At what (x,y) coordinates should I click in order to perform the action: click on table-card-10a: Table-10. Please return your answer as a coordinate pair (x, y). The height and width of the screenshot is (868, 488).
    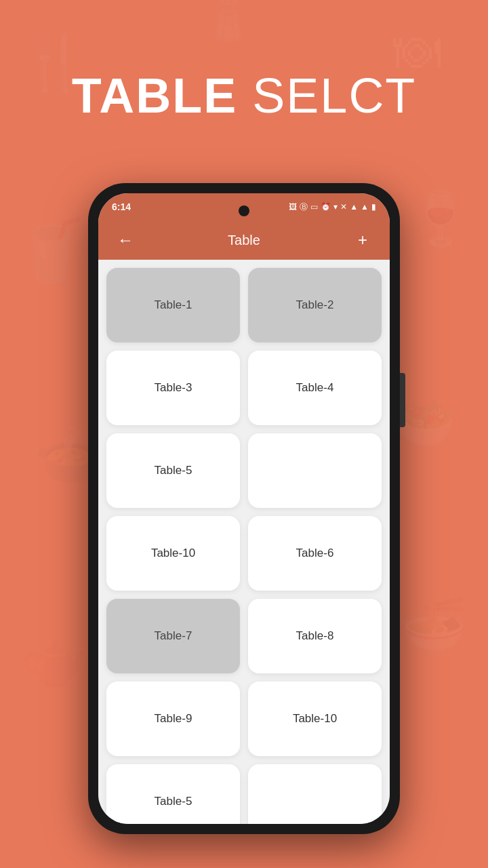
    Looking at the image, I should click on (174, 553).